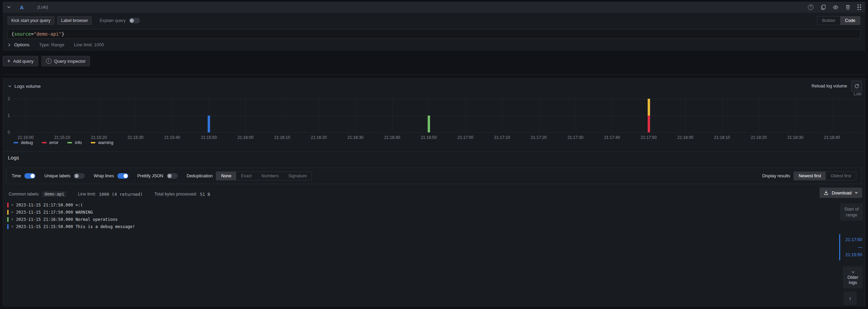 This screenshot has height=309, width=868. What do you see at coordinates (30, 176) in the screenshot?
I see `toggle-switch-time` at bounding box center [30, 176].